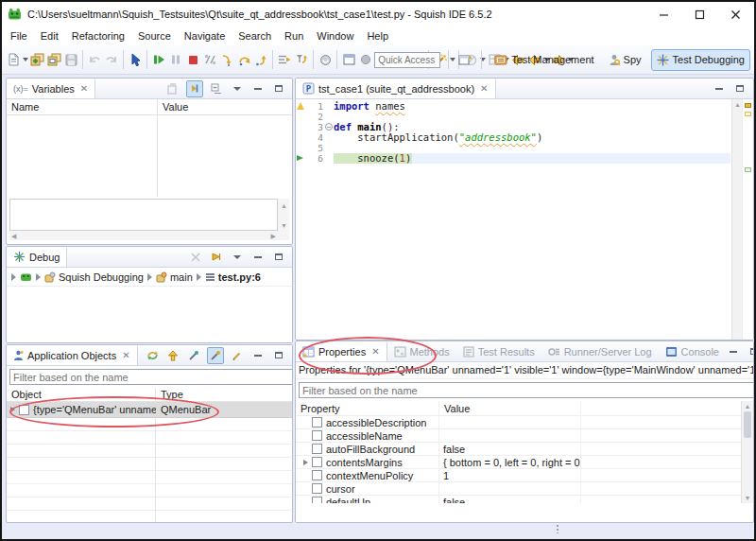  Describe the element at coordinates (747, 425) in the screenshot. I see `scrollbar-thumb` at that location.